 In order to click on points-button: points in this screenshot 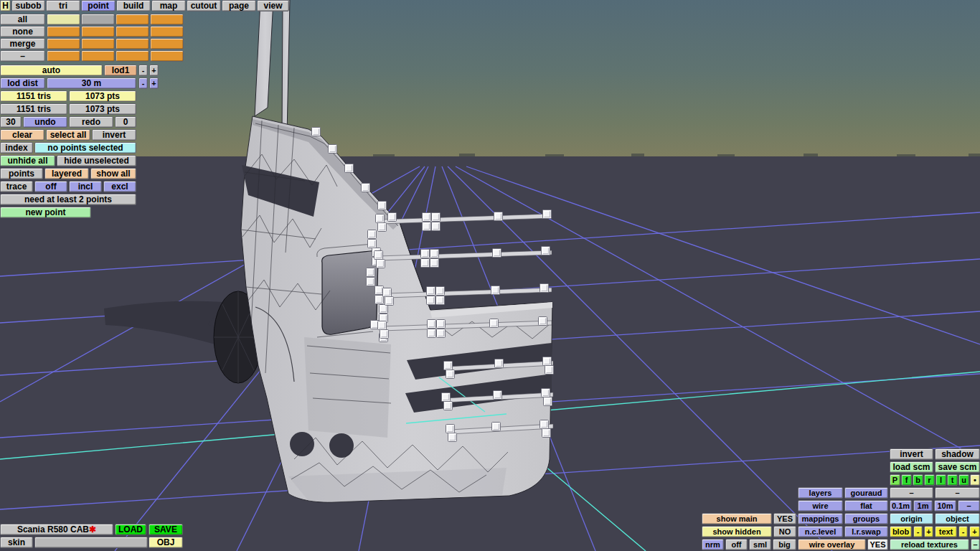, I will do `click(22, 174)`.